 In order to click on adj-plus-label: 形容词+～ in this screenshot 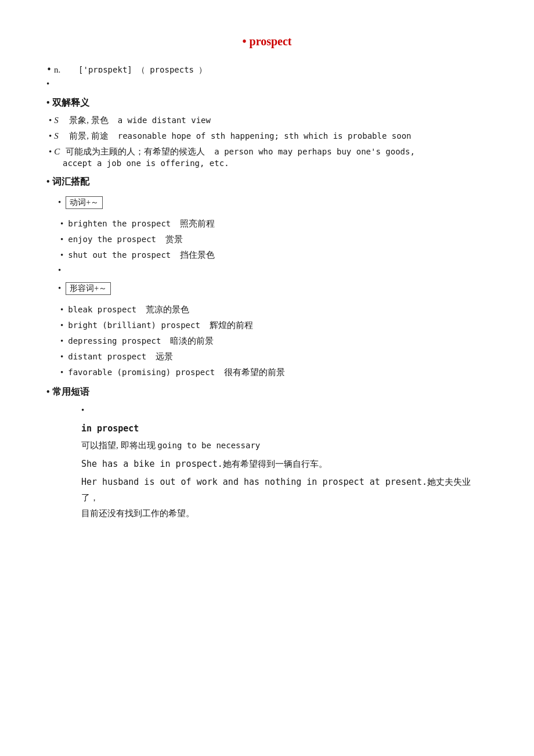, I will do `click(88, 289)`.